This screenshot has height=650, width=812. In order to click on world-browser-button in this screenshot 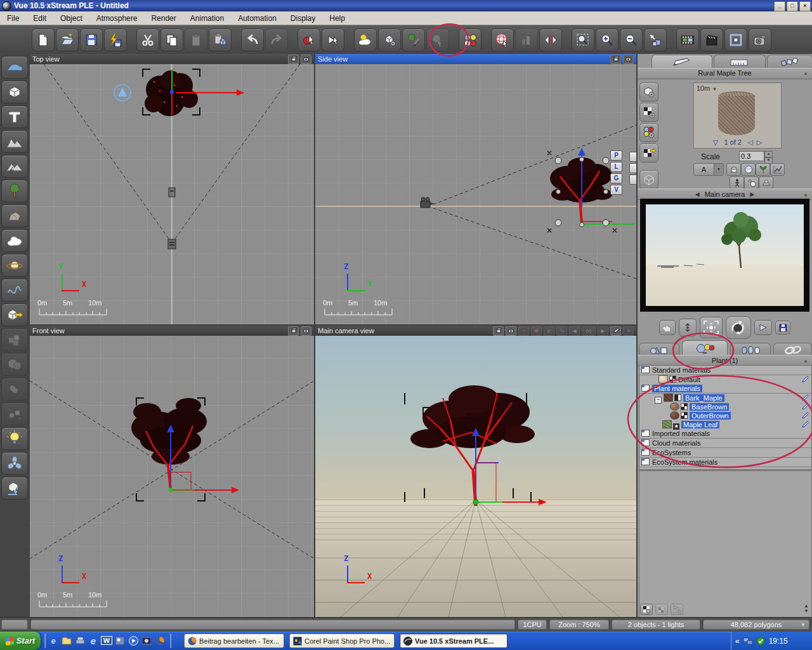, I will do `click(502, 40)`.